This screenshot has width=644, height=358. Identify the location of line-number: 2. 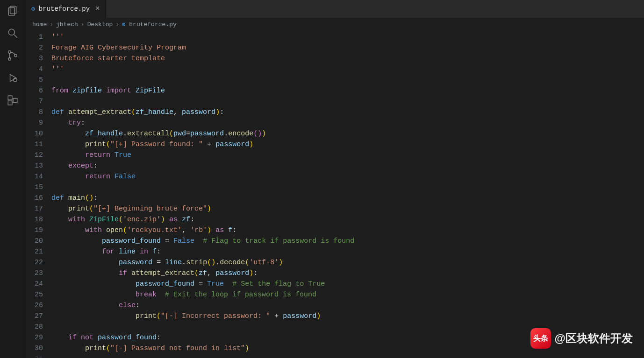
(35, 48).